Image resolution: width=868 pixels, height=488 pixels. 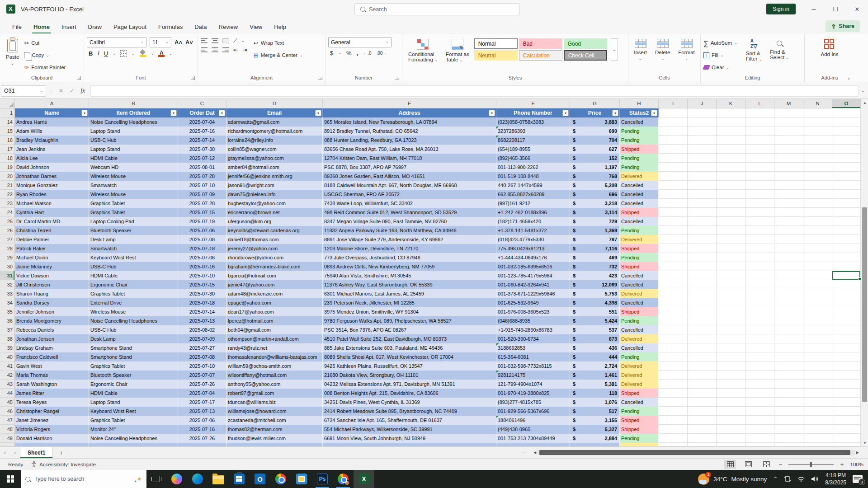 What do you see at coordinates (533, 203) in the screenshot?
I see `cell-F23: (997)161-9212` at bounding box center [533, 203].